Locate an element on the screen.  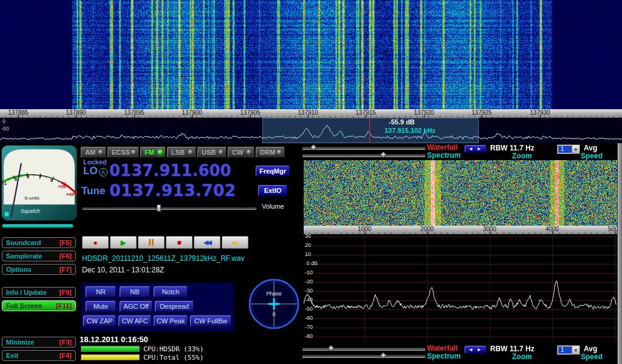
audio-spectrum-display is located at coordinates (460, 288).